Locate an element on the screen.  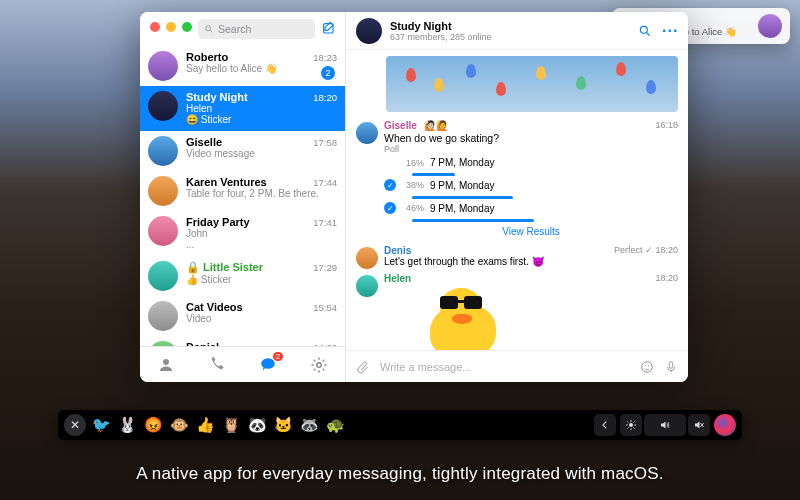
chat-subtitle: 637 members, 285 online is located at coordinates (510, 37).